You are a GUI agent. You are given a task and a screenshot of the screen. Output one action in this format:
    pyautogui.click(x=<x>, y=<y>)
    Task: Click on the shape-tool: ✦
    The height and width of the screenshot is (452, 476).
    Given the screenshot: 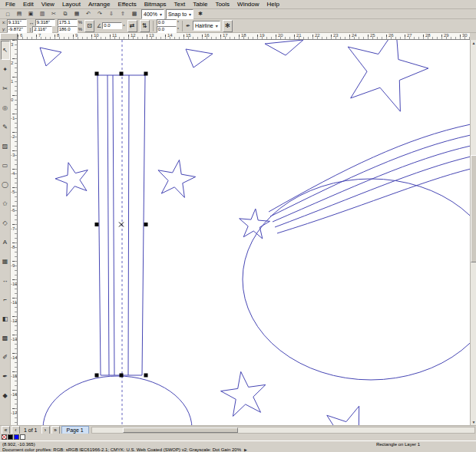 What is the action you would take?
    pyautogui.click(x=5, y=69)
    